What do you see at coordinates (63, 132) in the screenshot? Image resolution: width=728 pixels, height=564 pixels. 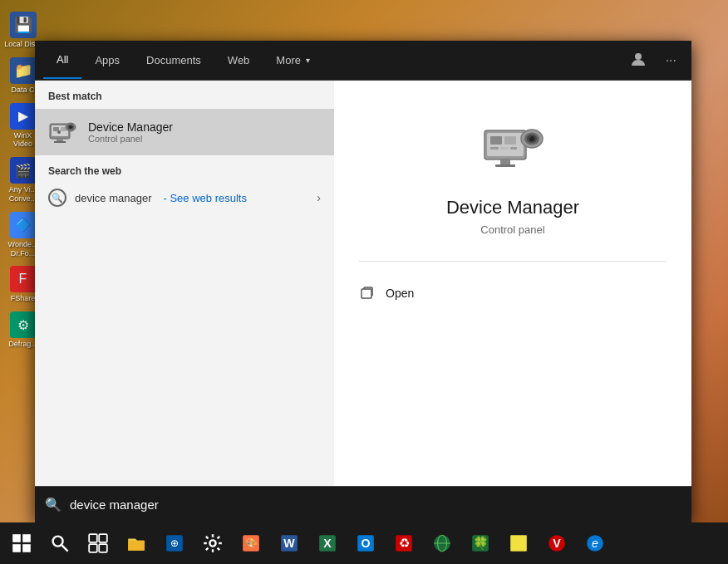 I see `device-manager-icon-small` at bounding box center [63, 132].